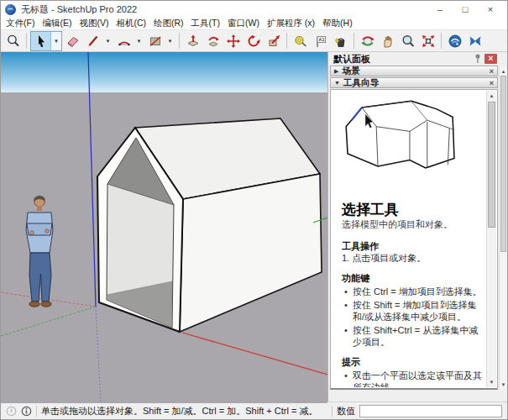 The image size is (508, 420). I want to click on menu-file: 文件(F), so click(20, 24).